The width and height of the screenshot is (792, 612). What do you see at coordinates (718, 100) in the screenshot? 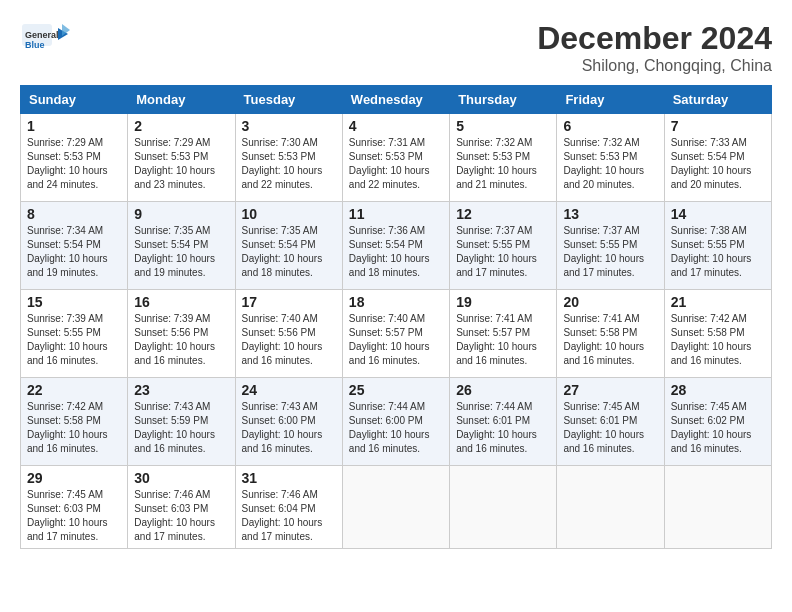
I see `col-header-saturday: Saturday` at bounding box center [718, 100].